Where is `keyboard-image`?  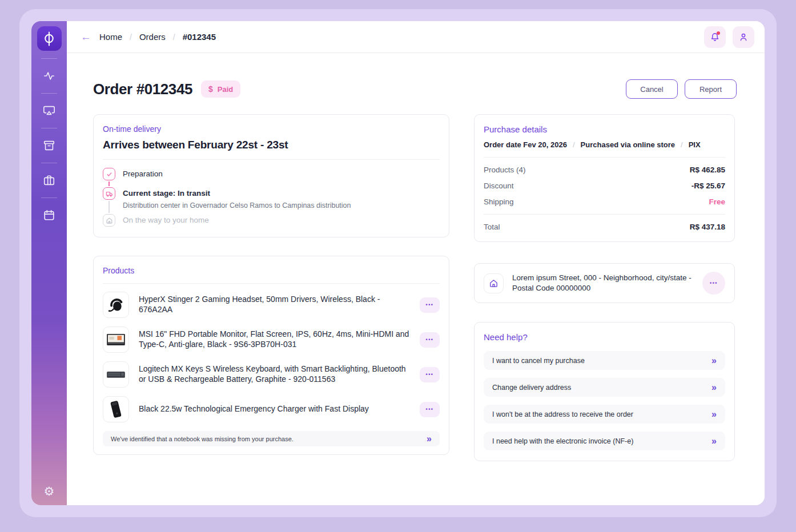
keyboard-image is located at coordinates (116, 374).